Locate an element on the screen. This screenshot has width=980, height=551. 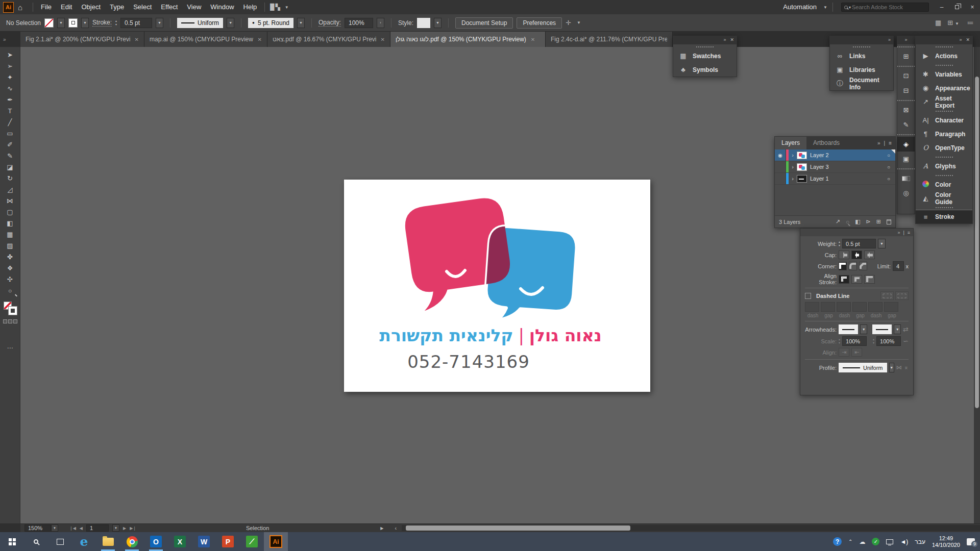
new-sublayer-icon: ⊳ is located at coordinates (869, 221).